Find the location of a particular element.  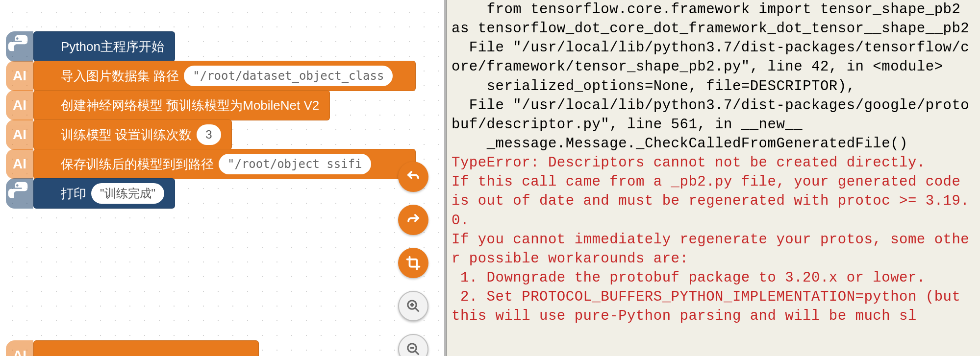

canvas-toolbar is located at coordinates (413, 259).